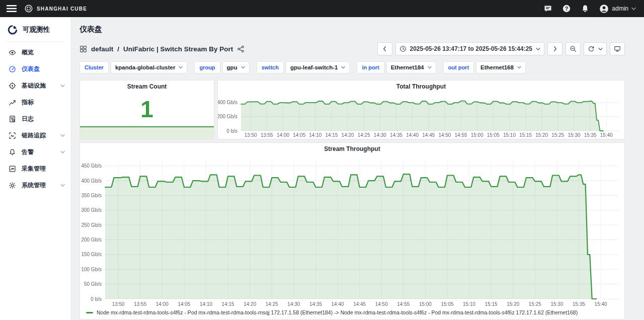 This screenshot has height=320, width=644. Describe the element at coordinates (585, 9) in the screenshot. I see `notifications-bell-icon` at that location.